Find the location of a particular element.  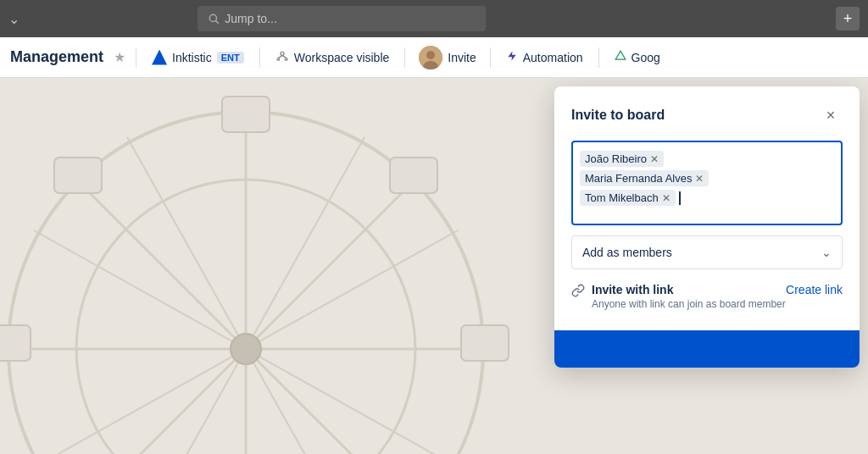

workspace-nav-item: Workspace visible is located at coordinates (332, 58).